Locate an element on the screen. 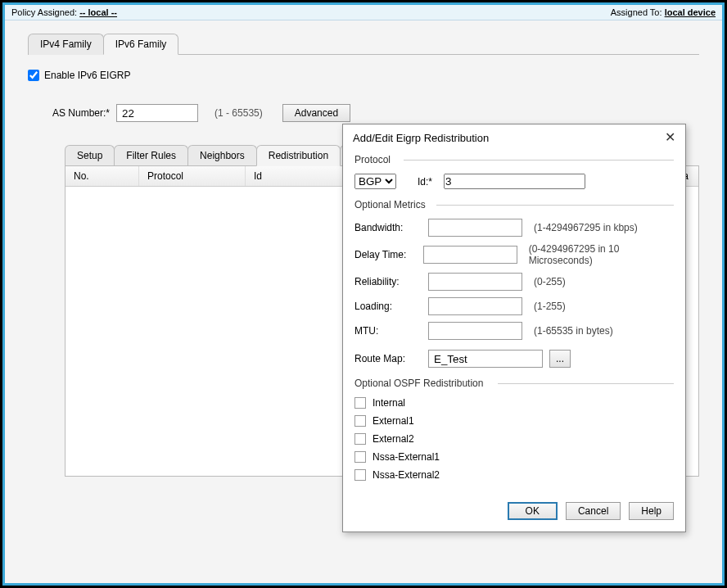 The width and height of the screenshot is (727, 588). ospf-nssa2-checkbox is located at coordinates (360, 475).